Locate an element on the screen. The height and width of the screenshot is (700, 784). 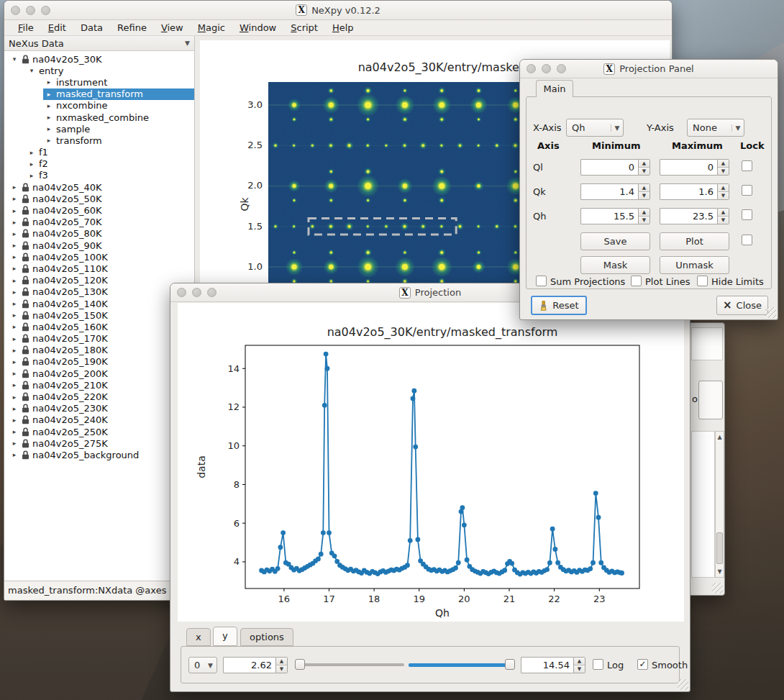
tree-item-na04v2o5_210K: ▸na04v2o5_210K is located at coordinates (99, 385).